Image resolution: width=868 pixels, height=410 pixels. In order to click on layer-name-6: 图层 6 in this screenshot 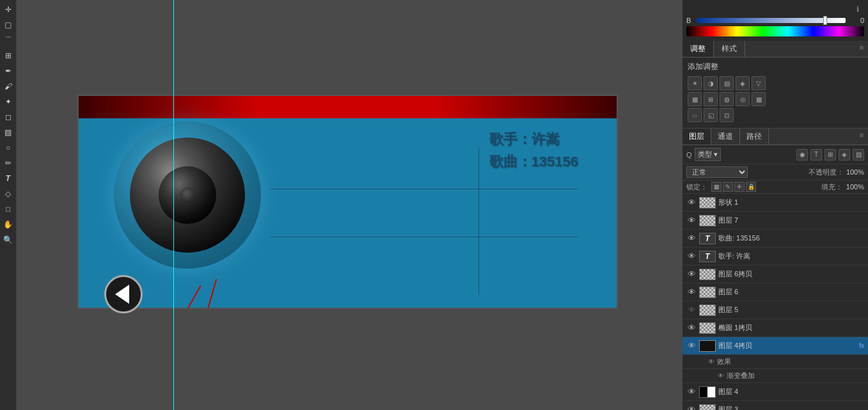, I will do `click(791, 292)`.